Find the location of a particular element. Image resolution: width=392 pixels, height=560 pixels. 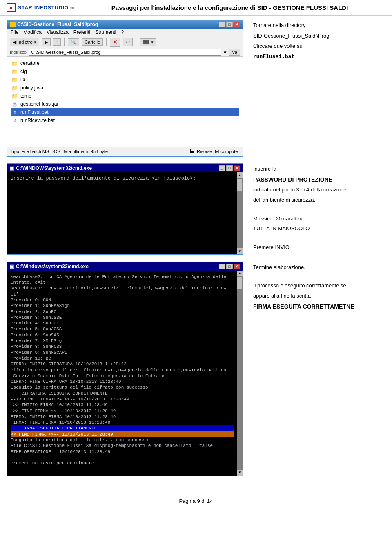

up-arrow-icon: ↑ is located at coordinates (57, 42).